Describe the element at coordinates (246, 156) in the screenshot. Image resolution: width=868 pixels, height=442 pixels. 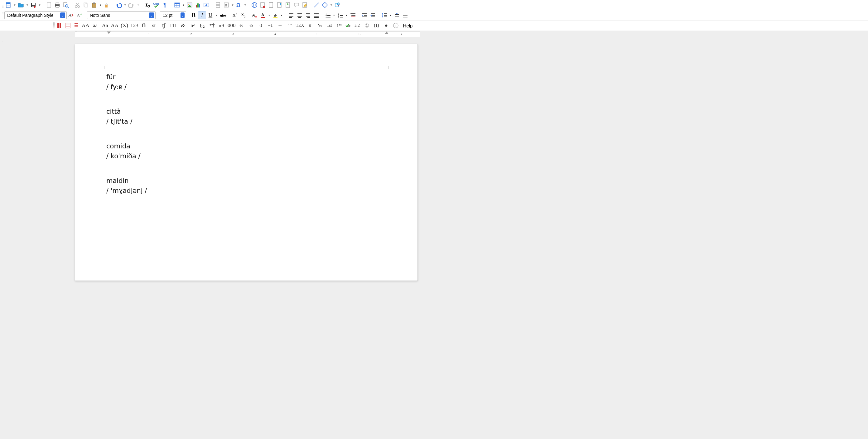
I see `ipa-line: / koˈmiða /` at that location.